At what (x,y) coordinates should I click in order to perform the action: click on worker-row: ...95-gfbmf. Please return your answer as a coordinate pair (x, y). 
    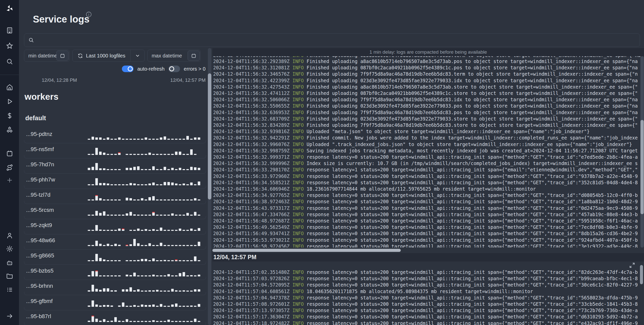
    Looking at the image, I should click on (115, 303).